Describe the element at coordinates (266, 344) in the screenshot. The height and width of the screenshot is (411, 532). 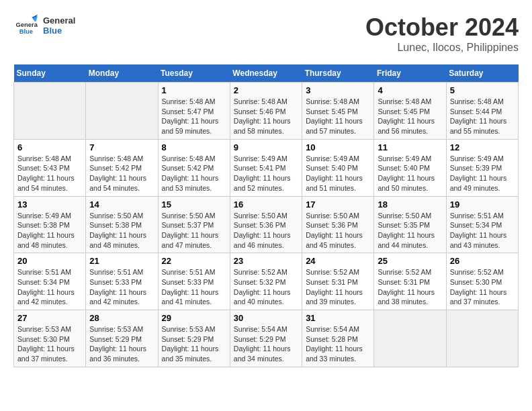
I see `day-info: Sunrise: 5:54 AMSunset: 5:29 PMDaylight:…` at that location.